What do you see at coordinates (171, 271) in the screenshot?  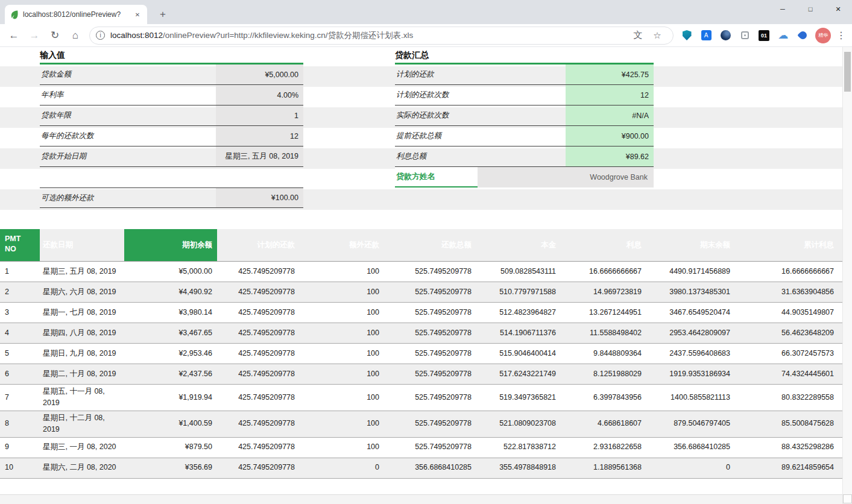 I see `schedule-cell: ¥5,000.00` at bounding box center [171, 271].